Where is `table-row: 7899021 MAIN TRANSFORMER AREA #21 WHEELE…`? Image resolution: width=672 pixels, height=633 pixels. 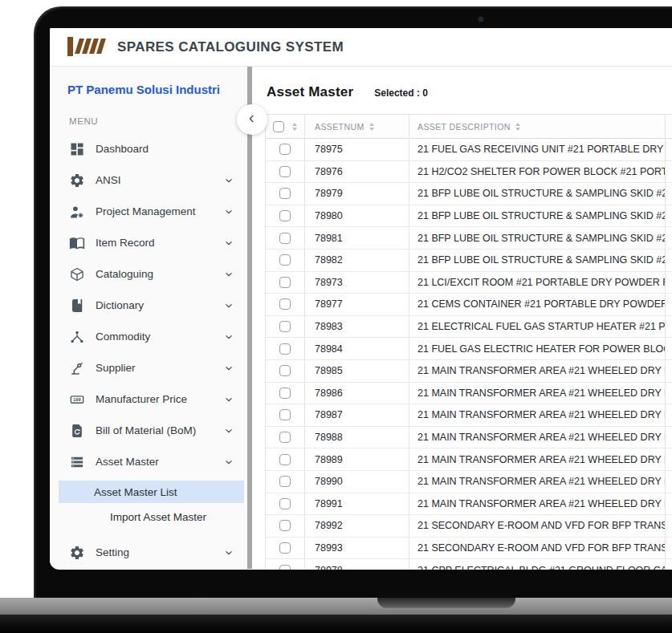 table-row: 7899021 MAIN TRANSFORMER AREA #21 WHEELE… is located at coordinates (469, 482).